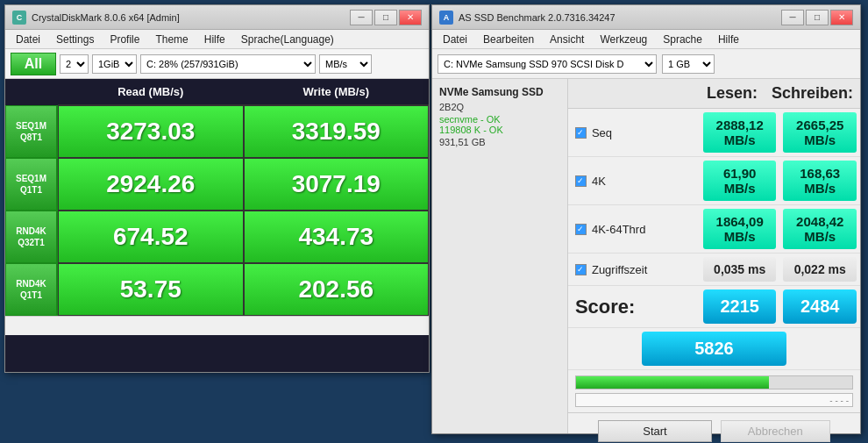 Image resolution: width=868 pixels, height=443 pixels. I want to click on asssd-window-controls: ─ □ ✕, so click(817, 18).